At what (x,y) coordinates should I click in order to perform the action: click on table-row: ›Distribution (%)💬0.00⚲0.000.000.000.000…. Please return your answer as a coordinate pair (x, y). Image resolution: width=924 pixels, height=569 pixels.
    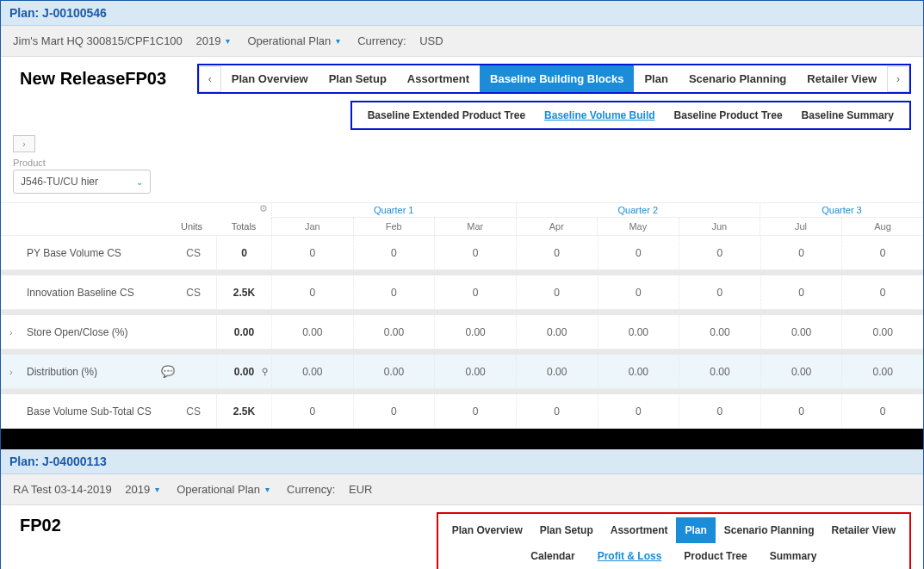
    Looking at the image, I should click on (462, 372).